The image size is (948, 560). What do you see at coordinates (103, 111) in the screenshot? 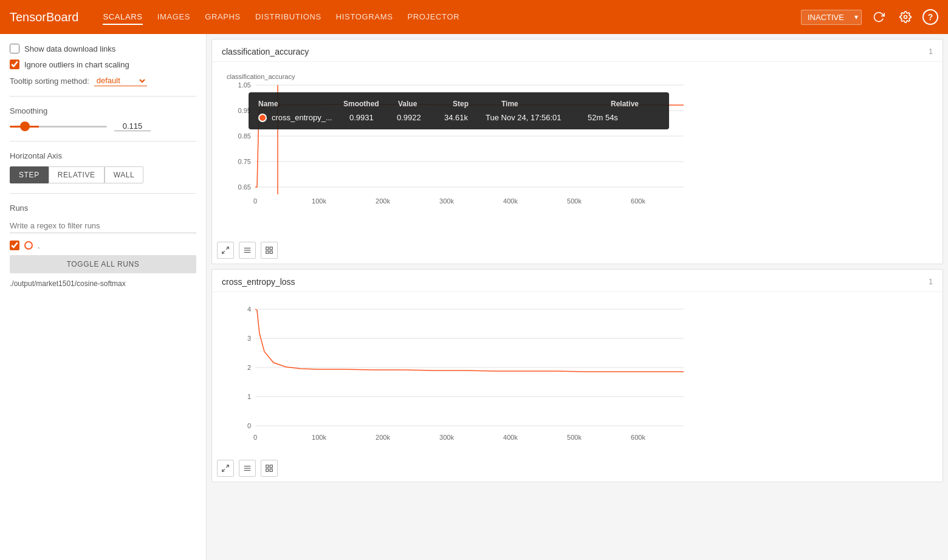
I see `smoothing-label: Smoothing` at bounding box center [103, 111].